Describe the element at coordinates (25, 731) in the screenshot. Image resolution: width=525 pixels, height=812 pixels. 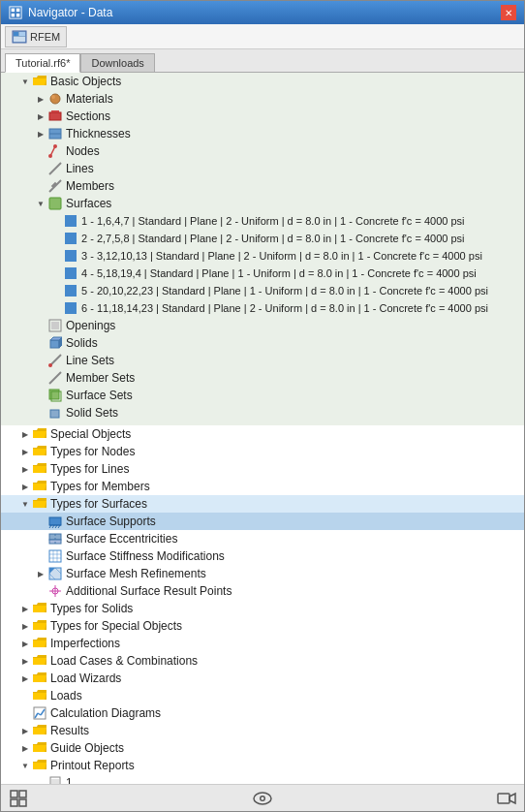
I see `expand-results: ▶` at that location.